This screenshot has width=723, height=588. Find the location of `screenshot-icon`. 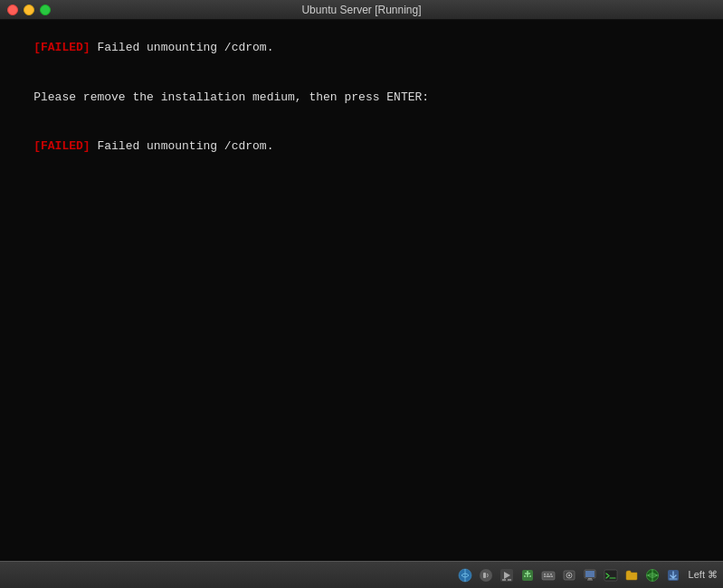

screenshot-icon is located at coordinates (569, 575).